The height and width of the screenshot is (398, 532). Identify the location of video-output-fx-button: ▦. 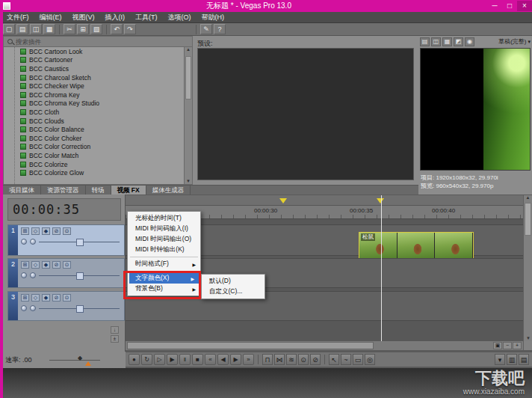
(447, 42).